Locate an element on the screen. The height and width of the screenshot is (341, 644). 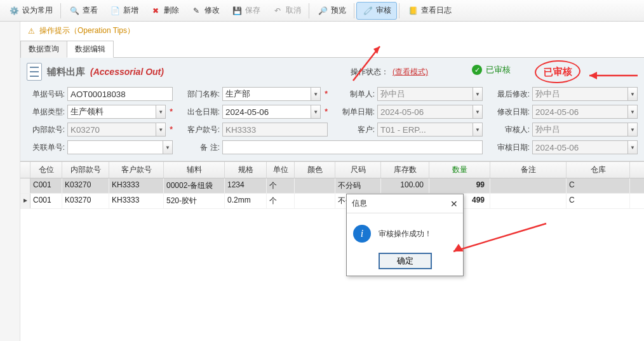
cancel-label: 取消 is located at coordinates (293, 10).